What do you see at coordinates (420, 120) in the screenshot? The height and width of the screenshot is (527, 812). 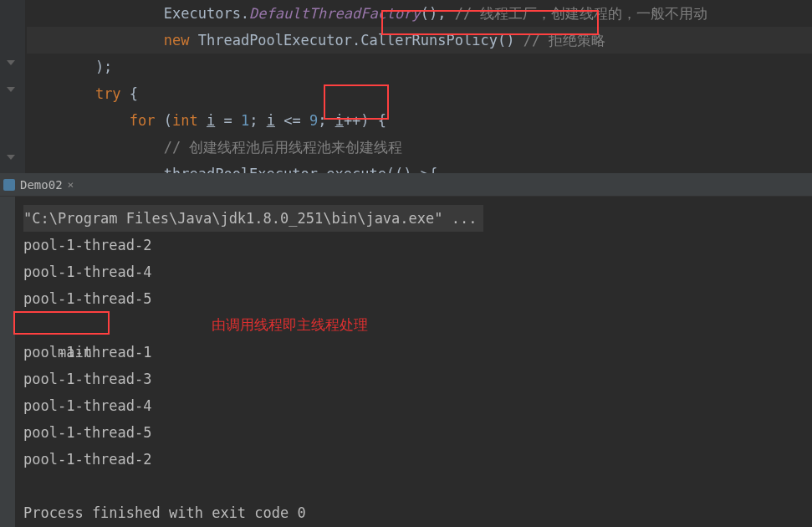 I see `code-line: for (int i = 1; i <= 9; i++) {` at bounding box center [420, 120].